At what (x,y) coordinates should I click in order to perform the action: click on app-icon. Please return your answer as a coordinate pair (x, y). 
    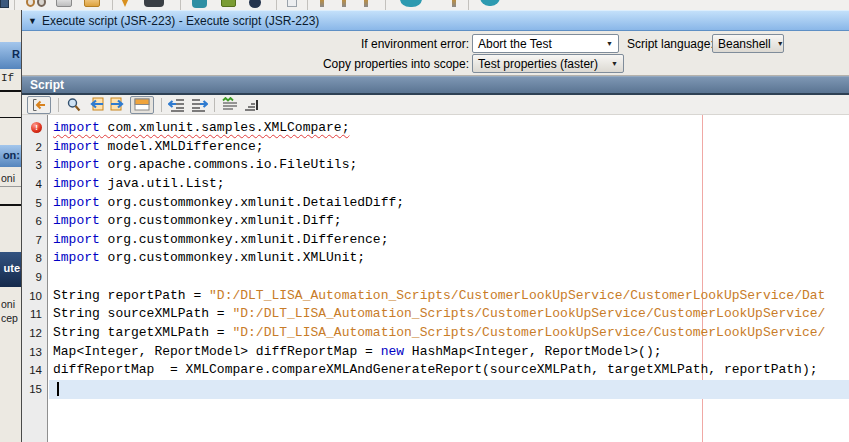
    Looking at the image, I should click on (4, 4).